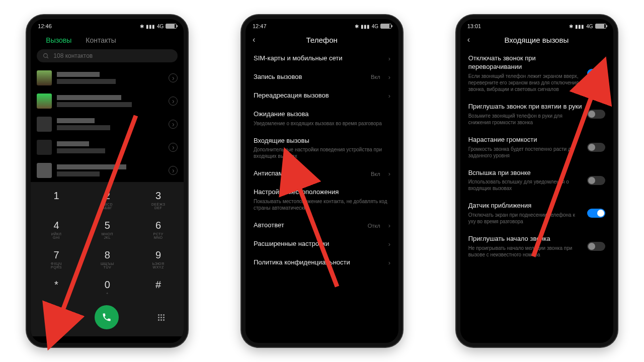 The image size is (644, 362). Describe the element at coordinates (322, 40) in the screenshot. I see `page-title: Телефон` at that location.